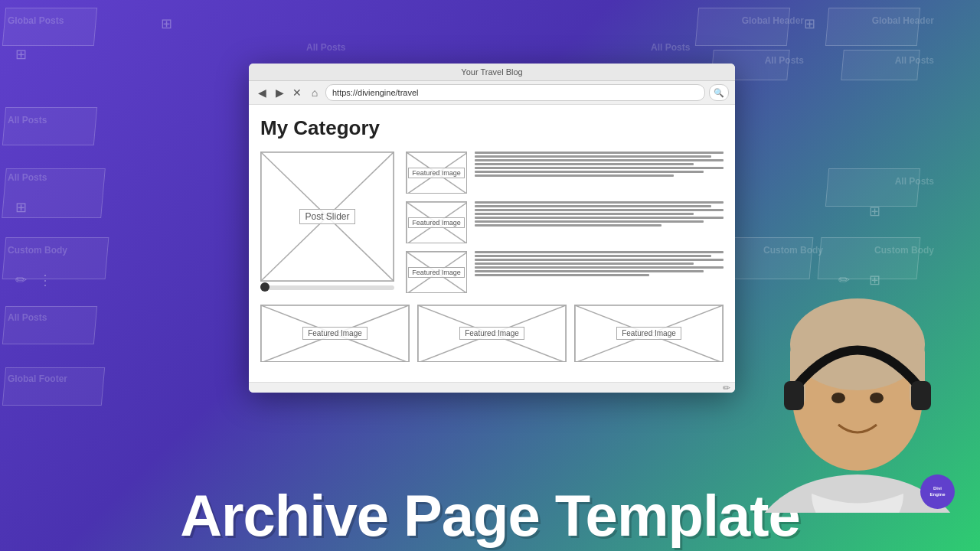  What do you see at coordinates (565, 222) in the screenshot?
I see `post-list: Featured Image` at bounding box center [565, 222].